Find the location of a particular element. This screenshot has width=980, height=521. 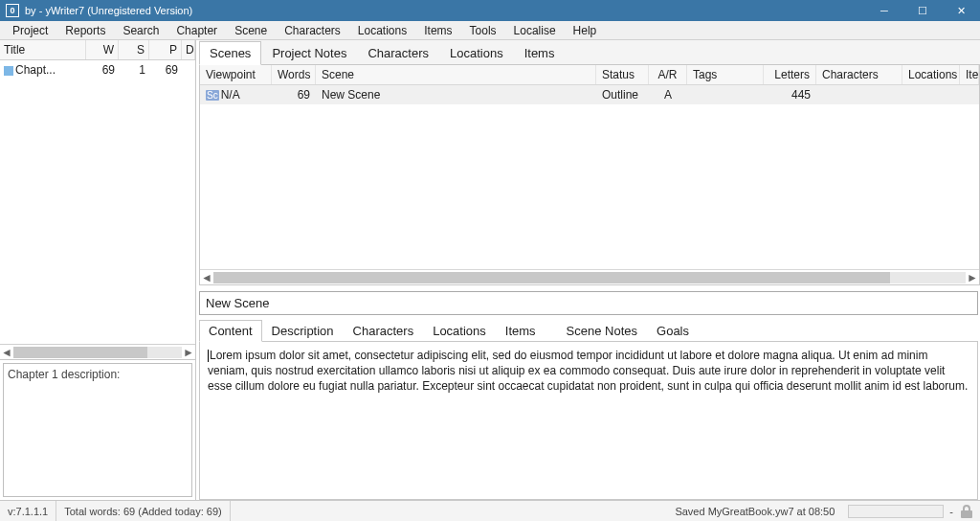

scene-characters is located at coordinates (859, 95).